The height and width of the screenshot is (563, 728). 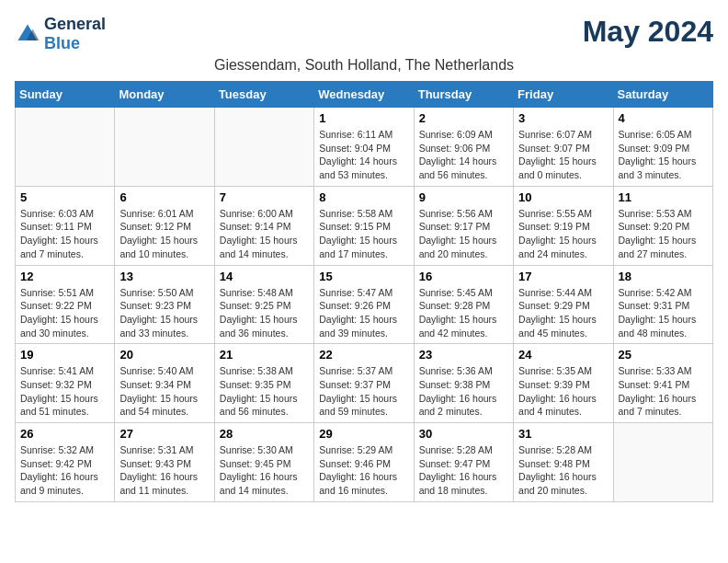 I want to click on calendar-cell-w3-d5: 16Sunrise: 5:45 AMSunset: 9:28 PMDayligh…, so click(x=463, y=304).